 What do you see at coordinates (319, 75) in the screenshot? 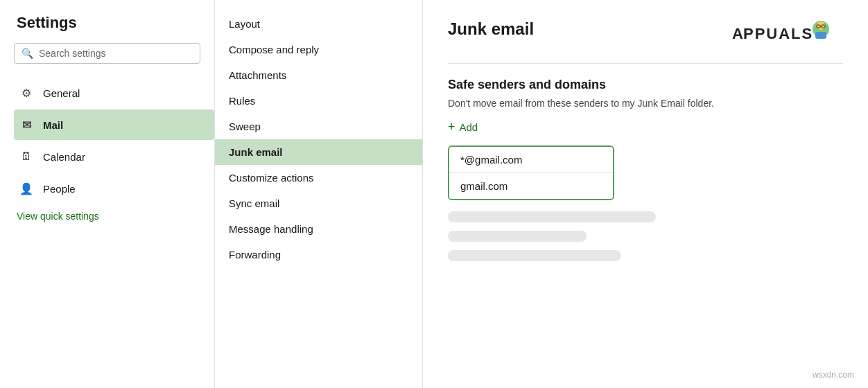
I see `middle-item-attachments: Attachments` at bounding box center [319, 75].